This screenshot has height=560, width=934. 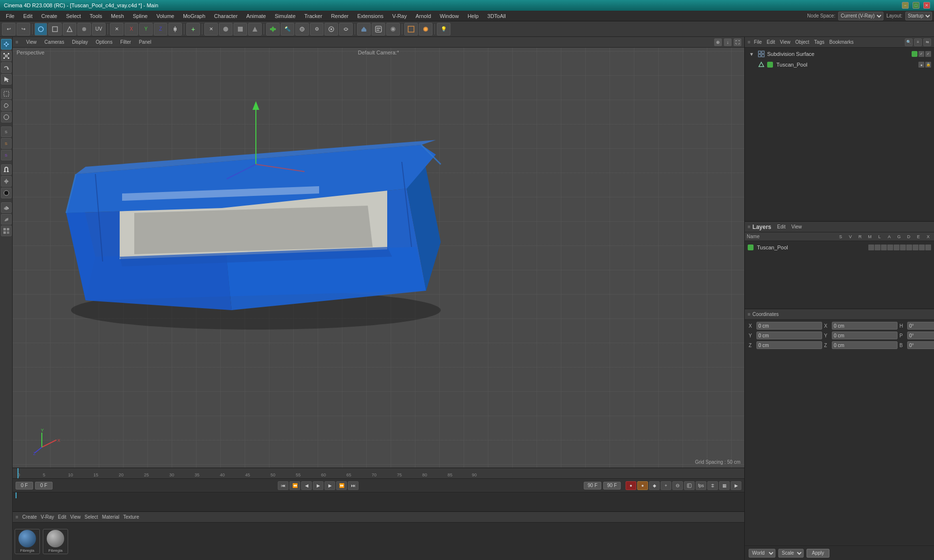 What do you see at coordinates (6, 68) in the screenshot?
I see `rotate-tool-btn` at bounding box center [6, 68].